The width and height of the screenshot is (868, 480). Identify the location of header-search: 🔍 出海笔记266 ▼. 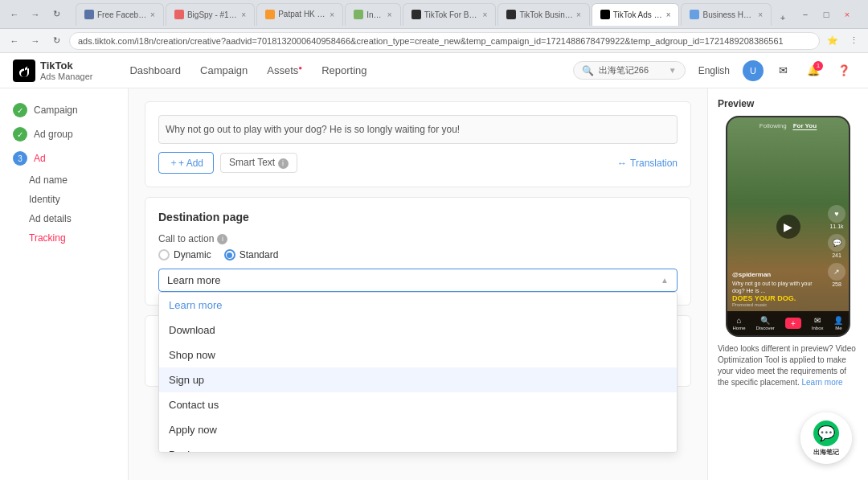
(629, 71).